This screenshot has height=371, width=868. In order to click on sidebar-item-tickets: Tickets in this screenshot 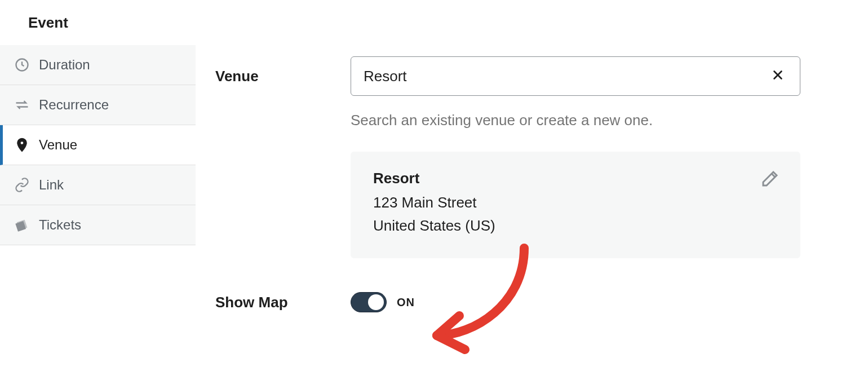, I will do `click(98, 226)`.